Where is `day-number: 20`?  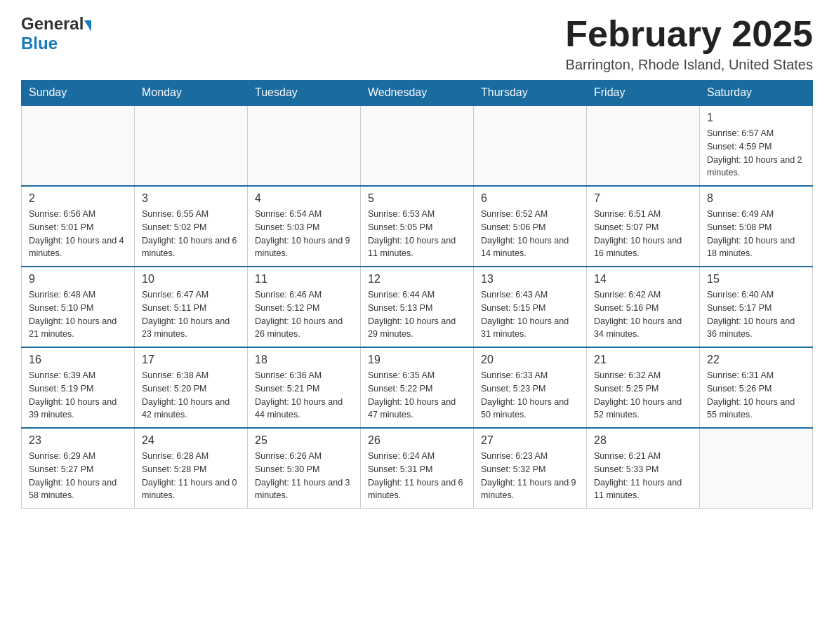 day-number: 20 is located at coordinates (530, 360).